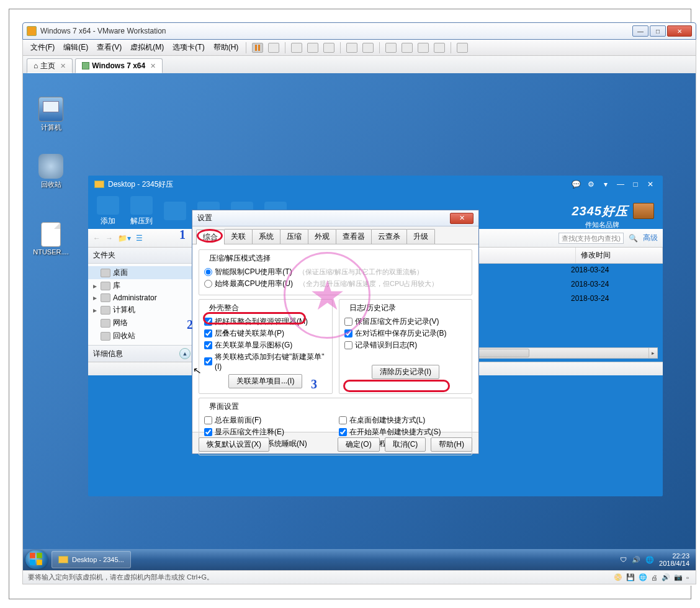 The height and width of the screenshot is (608, 700). What do you see at coordinates (654, 578) in the screenshot?
I see `status-device-icon: 🖨` at bounding box center [654, 578].